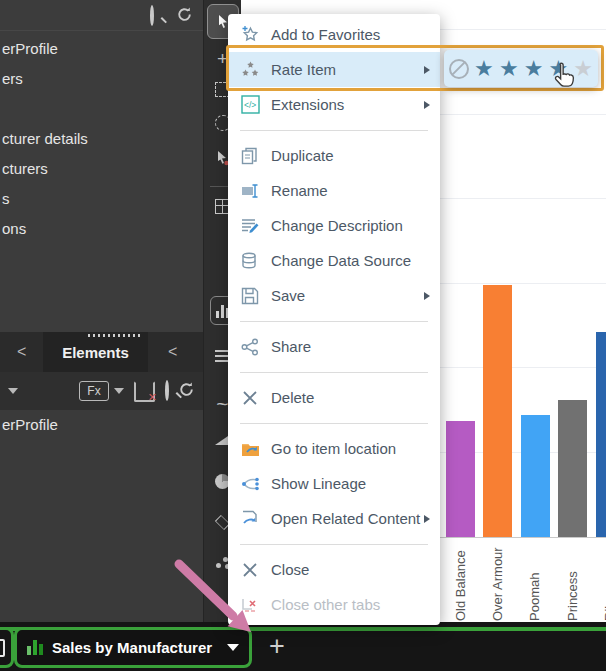 The width and height of the screenshot is (606, 671). What do you see at coordinates (536, 476) in the screenshot?
I see `bar-poomah` at bounding box center [536, 476].